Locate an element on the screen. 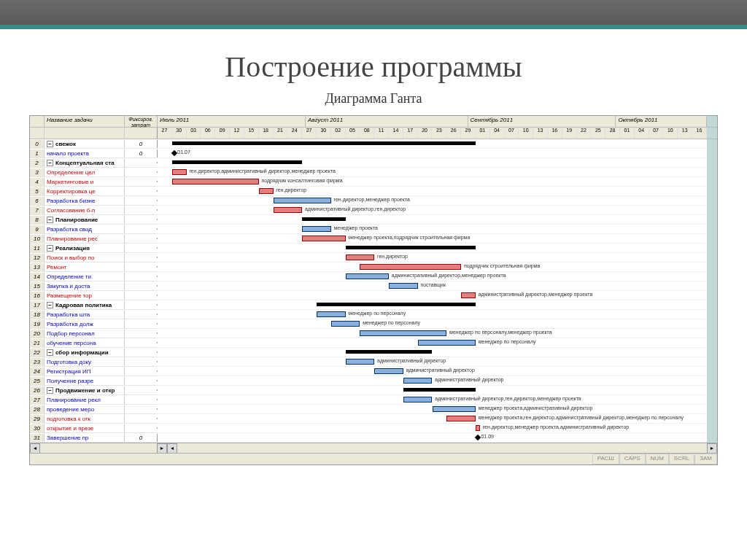 This screenshot has width=747, height=560. table-row: 16Размещение тор is located at coordinates (93, 296).